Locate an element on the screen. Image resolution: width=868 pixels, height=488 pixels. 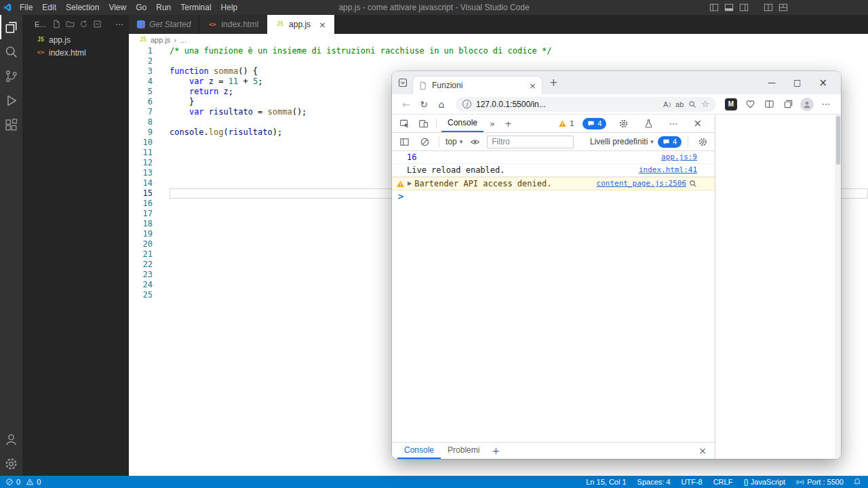
split-screen-icon is located at coordinates (769, 104).